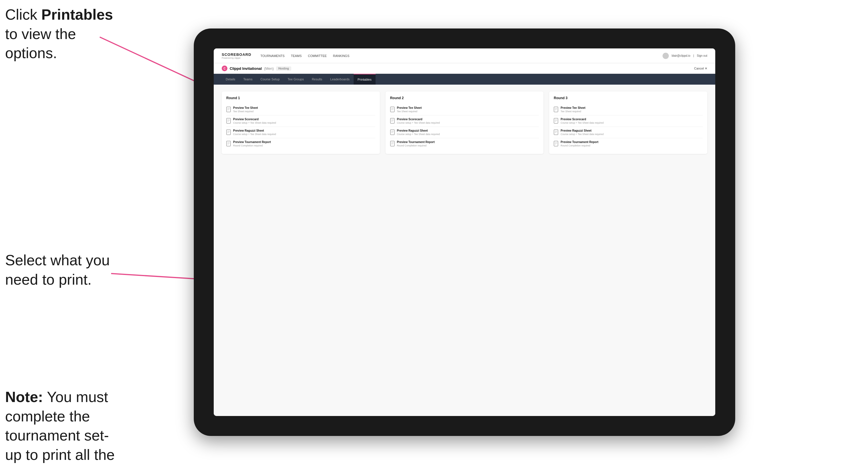  Describe the element at coordinates (237, 55) in the screenshot. I see `scoreboard-title: SCOREBOARD` at that location.